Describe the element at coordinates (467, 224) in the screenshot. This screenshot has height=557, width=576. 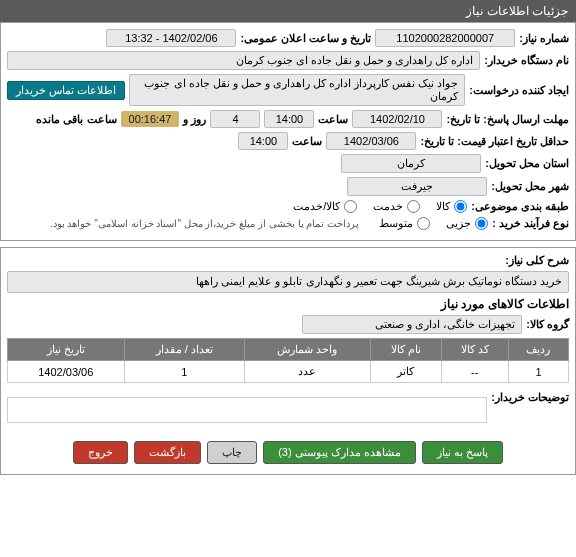
I see `proc-small-radio: جزیی` at that location.